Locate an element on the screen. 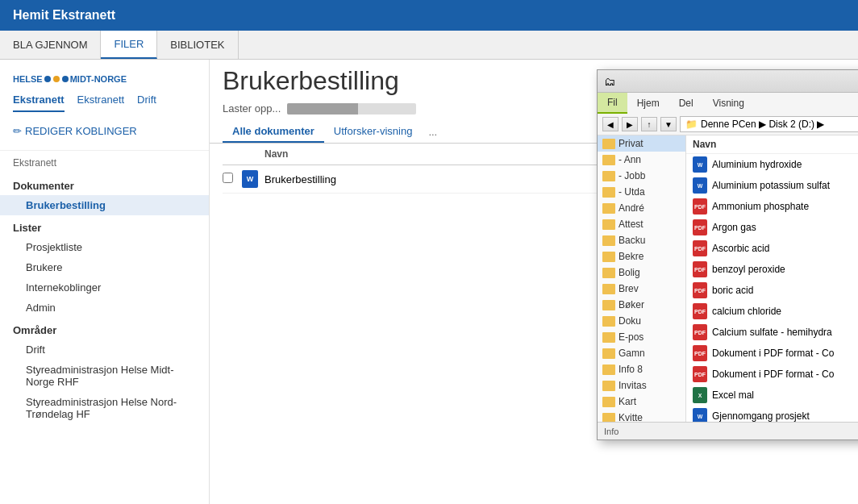  fe-folder-boker: Bøker is located at coordinates (642, 305).